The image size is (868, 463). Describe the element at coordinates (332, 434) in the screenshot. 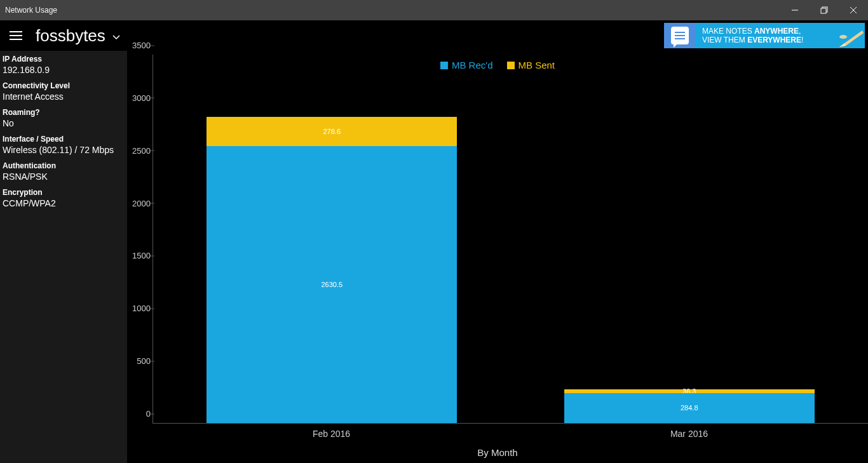

I see `chart-x-label: Feb 2016` at that location.